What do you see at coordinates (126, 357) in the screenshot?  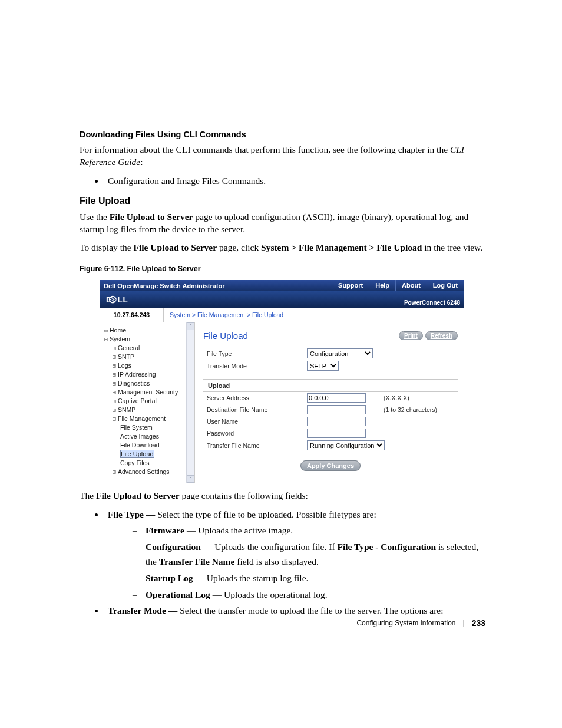 I see `tree-label: SNTP` at bounding box center [126, 357].